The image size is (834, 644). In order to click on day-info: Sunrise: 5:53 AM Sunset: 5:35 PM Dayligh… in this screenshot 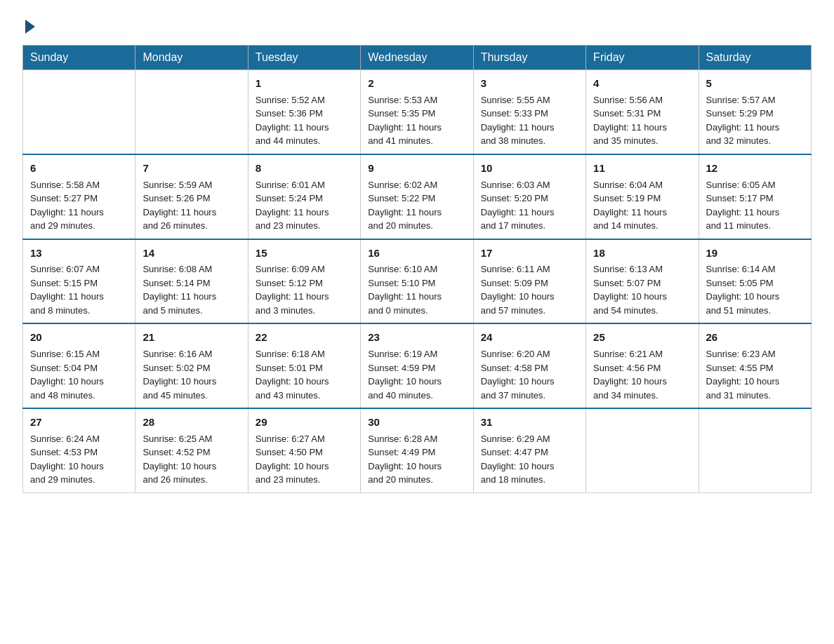, I will do `click(417, 121)`.